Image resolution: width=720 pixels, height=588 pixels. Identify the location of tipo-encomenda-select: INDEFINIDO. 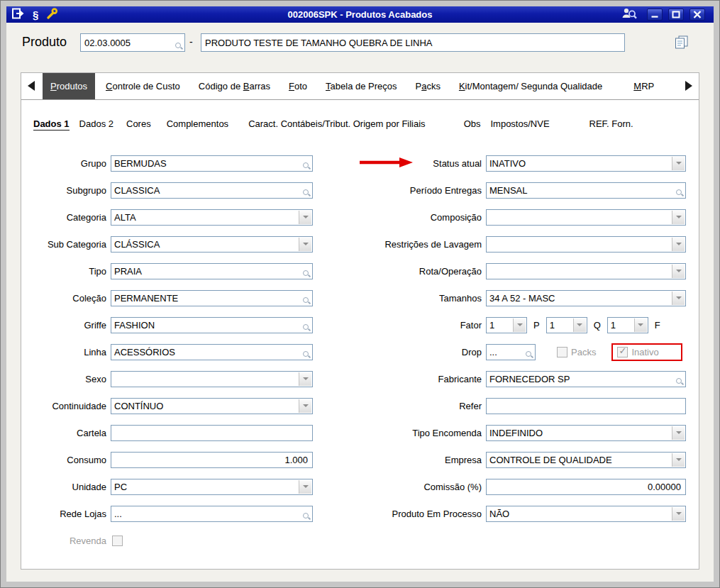
(586, 433).